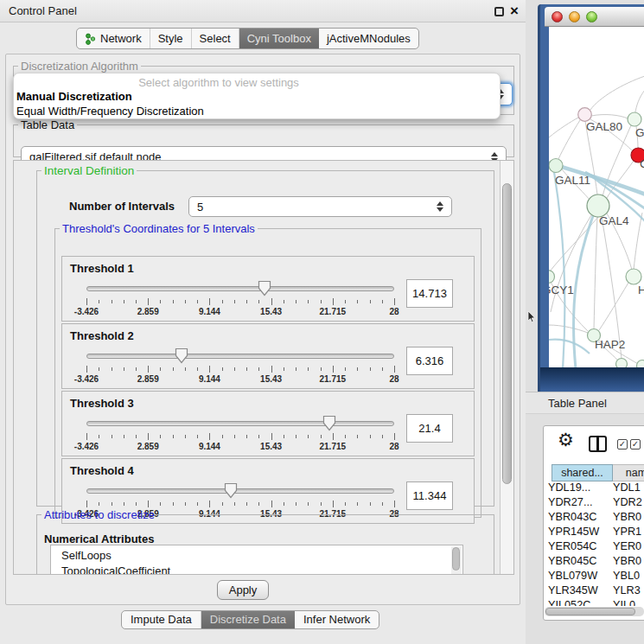  What do you see at coordinates (594, 591) in the screenshot?
I see `table-row: YLR345WYLR3` at bounding box center [594, 591].